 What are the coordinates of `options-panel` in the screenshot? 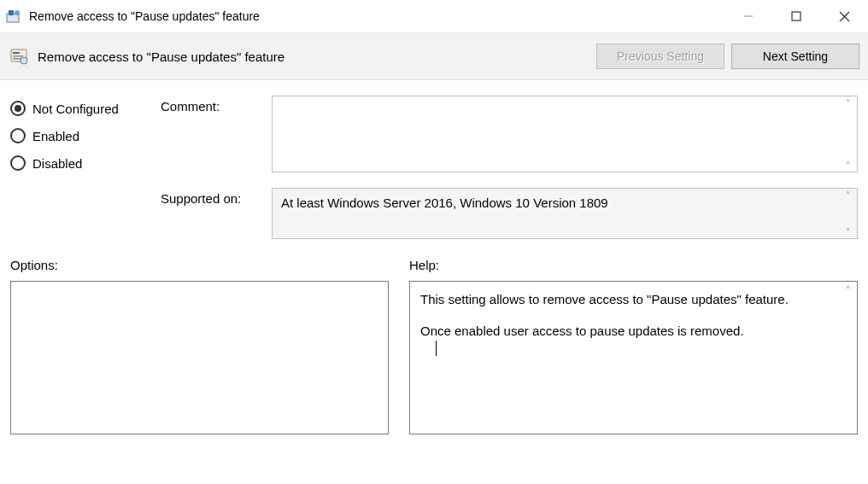 It's located at (200, 358).